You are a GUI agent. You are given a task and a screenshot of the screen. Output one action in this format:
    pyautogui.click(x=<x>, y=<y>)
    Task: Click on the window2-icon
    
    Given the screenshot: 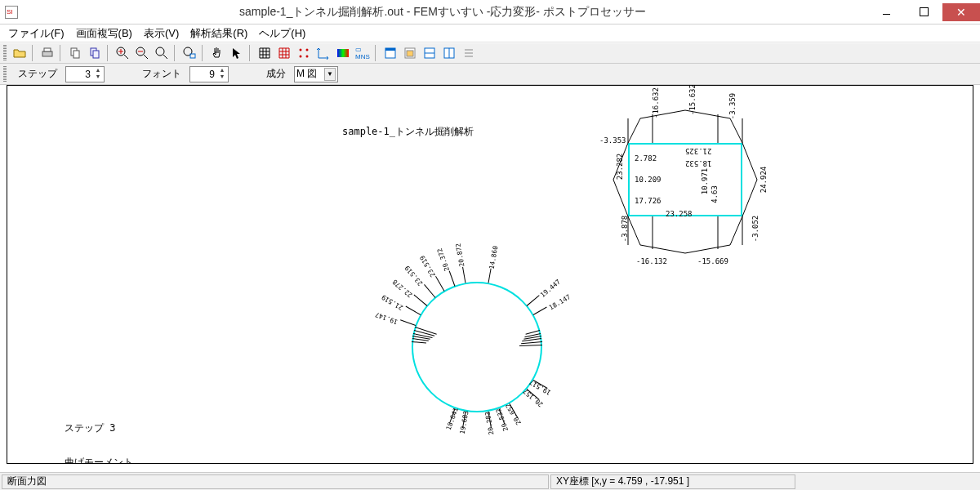 What is the action you would take?
    pyautogui.click(x=410, y=53)
    